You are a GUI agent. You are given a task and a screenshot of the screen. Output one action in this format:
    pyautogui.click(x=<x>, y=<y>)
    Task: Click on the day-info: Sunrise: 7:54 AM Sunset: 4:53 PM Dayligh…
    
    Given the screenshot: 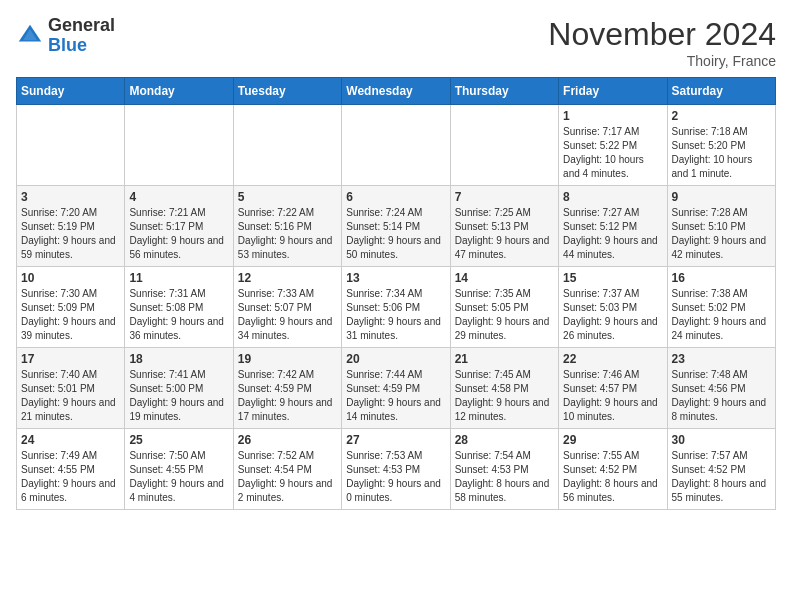 What is the action you would take?
    pyautogui.click(x=504, y=477)
    